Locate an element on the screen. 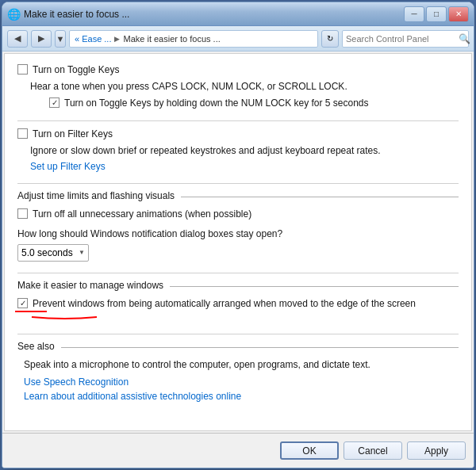 The width and height of the screenshot is (476, 470). see-also-content: Speak into a microphone to control the c… is located at coordinates (241, 380).